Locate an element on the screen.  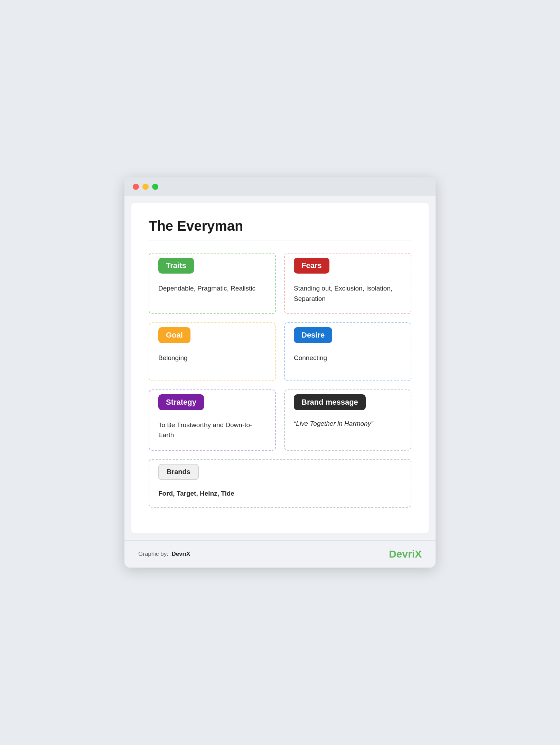
brand-message-text: “Live Together in Harmony” is located at coordinates (348, 424).